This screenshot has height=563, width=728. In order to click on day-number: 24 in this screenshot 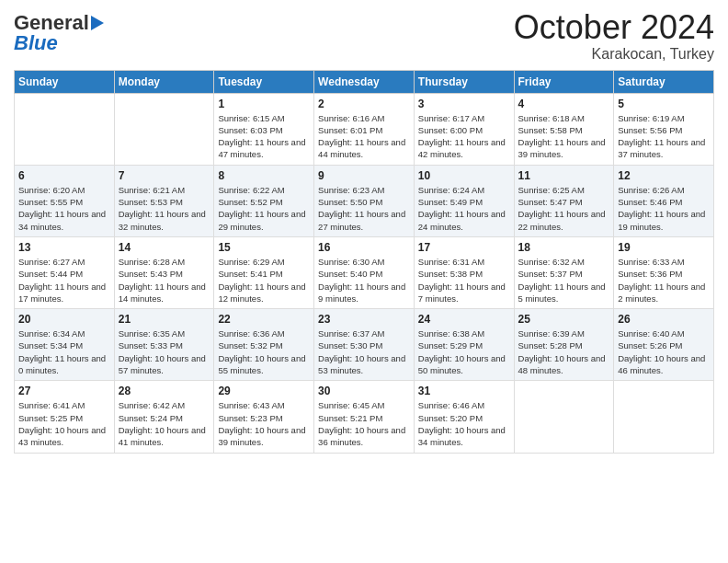, I will do `click(464, 319)`.